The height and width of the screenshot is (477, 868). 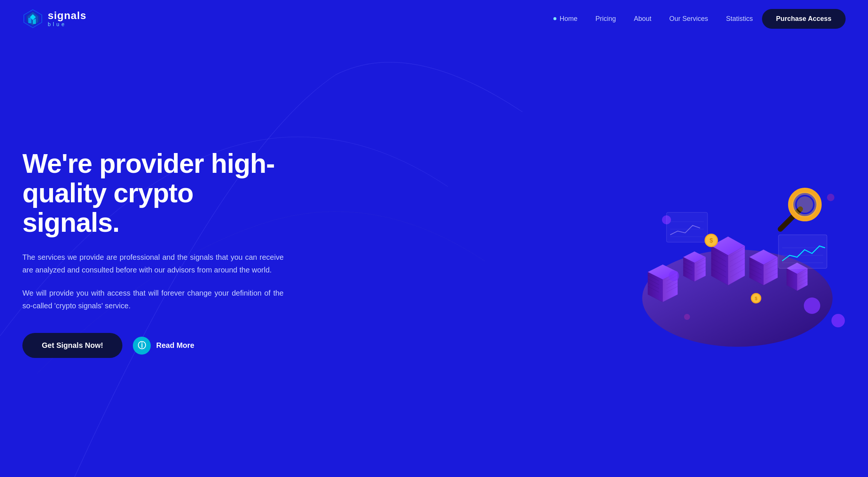 What do you see at coordinates (157, 193) in the screenshot?
I see `hero-title: We're provider high-quality crypto signa…` at bounding box center [157, 193].